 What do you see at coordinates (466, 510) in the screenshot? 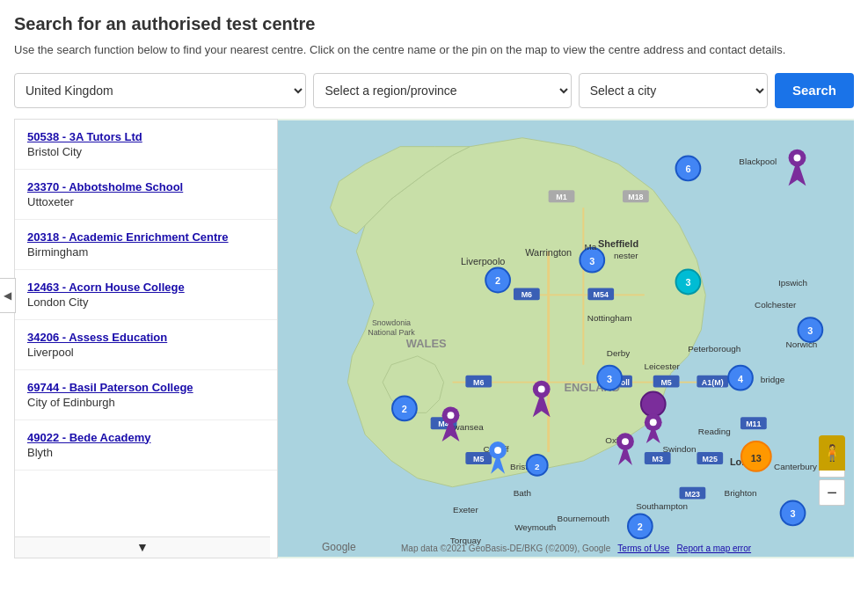
I see `svg-text: Exeter` at bounding box center [466, 510].